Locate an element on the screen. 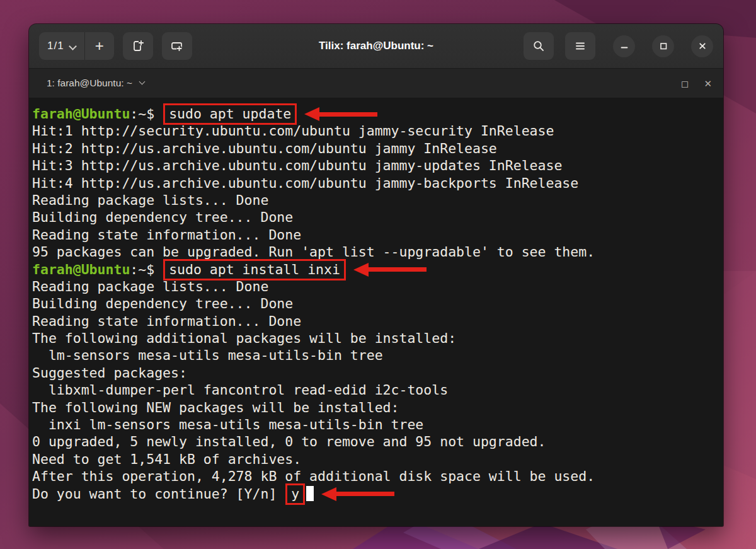 Image resolution: width=756 pixels, height=549 pixels. terminal-line: libxml-dumper-perl fancontrol read-edid … is located at coordinates (377, 390).